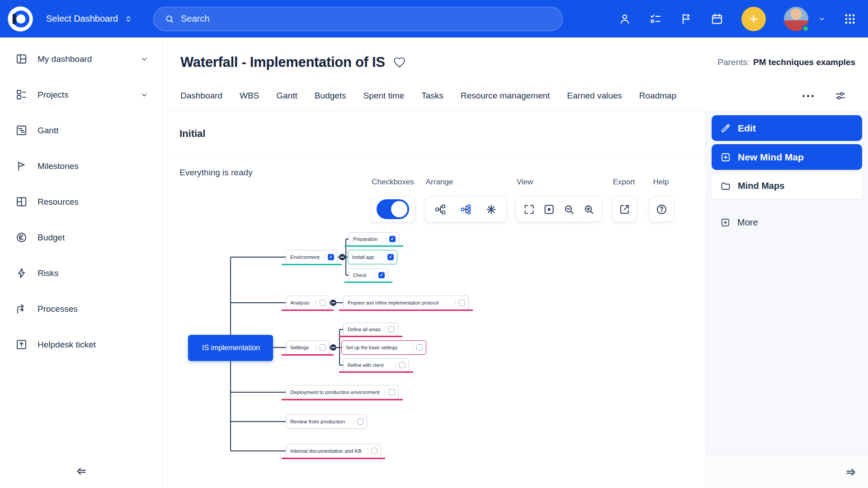 This screenshot has width=868, height=488. What do you see at coordinates (320, 422) in the screenshot?
I see `node-label: Review from production` at bounding box center [320, 422].